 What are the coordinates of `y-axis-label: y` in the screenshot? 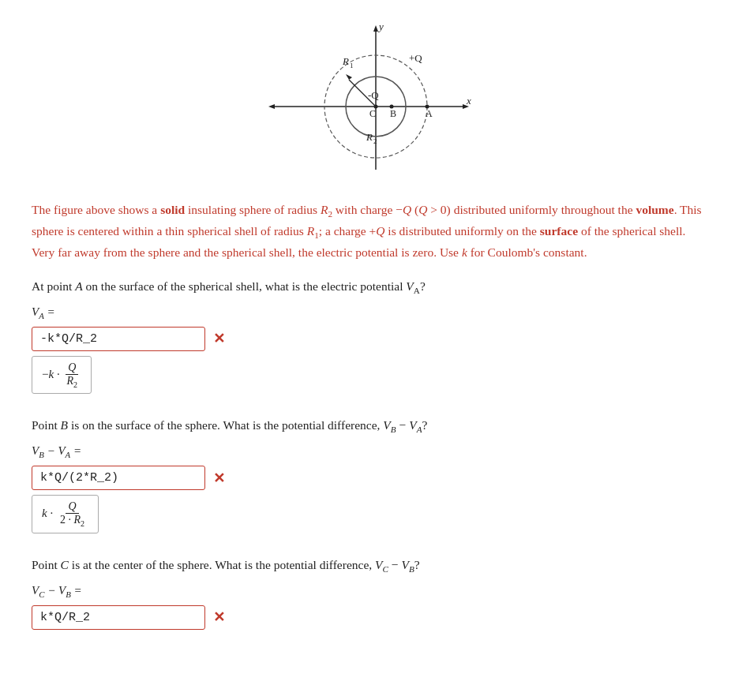 It's located at (381, 28).